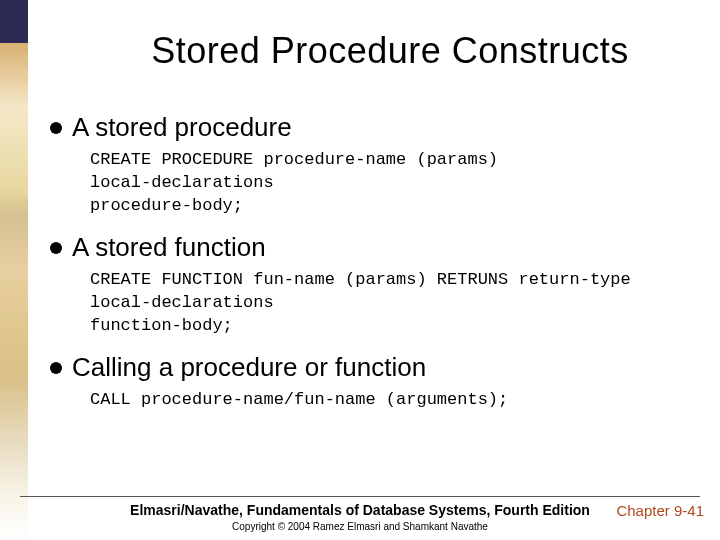 The image size is (720, 540). Describe the element at coordinates (388, 400) in the screenshot. I see `code-block: CALL procedure-name/fun-name (arguments)…` at that location.